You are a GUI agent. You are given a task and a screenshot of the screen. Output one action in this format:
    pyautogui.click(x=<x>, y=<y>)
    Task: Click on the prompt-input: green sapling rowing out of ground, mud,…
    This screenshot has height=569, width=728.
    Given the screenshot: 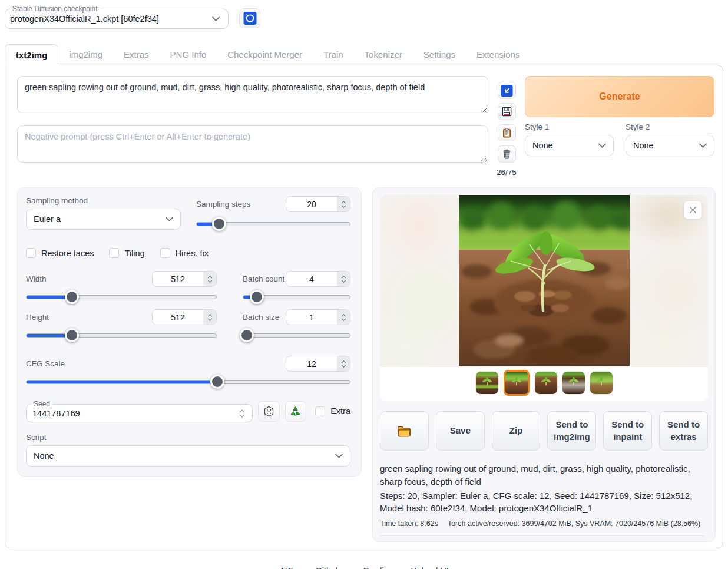 What is the action you would take?
    pyautogui.click(x=253, y=94)
    